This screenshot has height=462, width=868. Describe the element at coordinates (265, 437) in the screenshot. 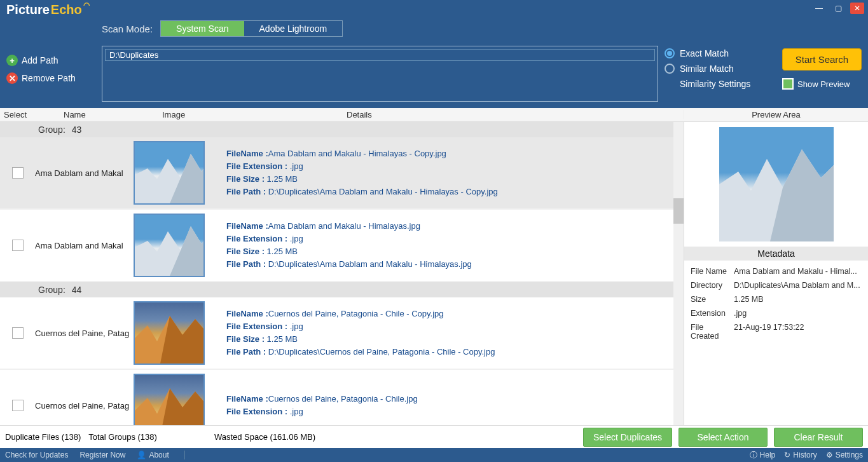

I see `stat-wasted-space: Wasted Space (161.06 MB)` at that location.